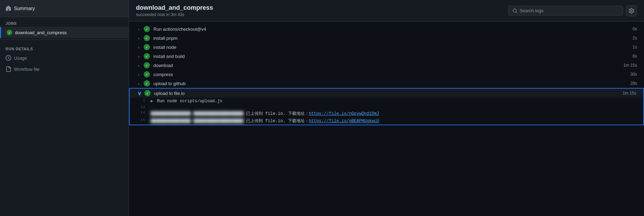 The width and height of the screenshot is (644, 216). Describe the element at coordinates (386, 112) in the screenshot. I see `expanded-log-content: 1 ▶ Run node scripts/upload.js 14 14 ███…` at that location.